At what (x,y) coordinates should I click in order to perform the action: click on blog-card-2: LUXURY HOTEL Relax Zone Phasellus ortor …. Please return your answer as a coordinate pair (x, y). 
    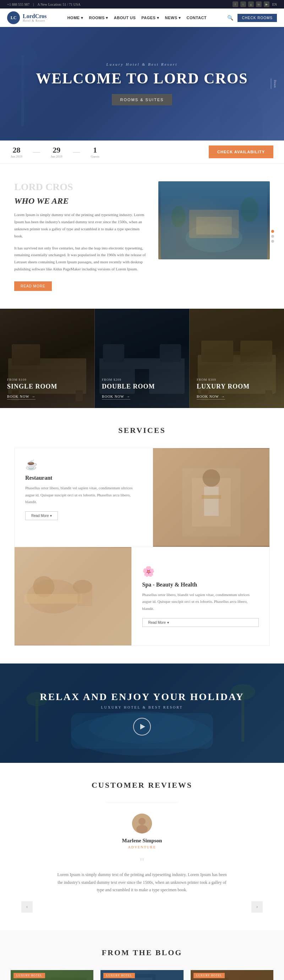
    Looking at the image, I should click on (142, 975).